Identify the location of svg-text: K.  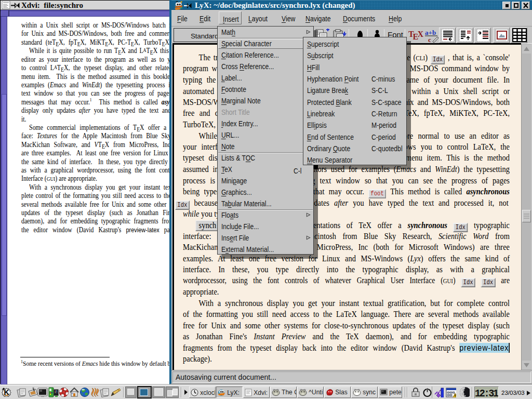
(7, 392).